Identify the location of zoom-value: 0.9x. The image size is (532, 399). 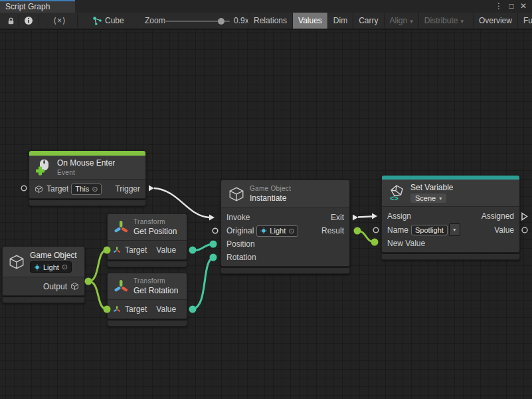
(242, 21).